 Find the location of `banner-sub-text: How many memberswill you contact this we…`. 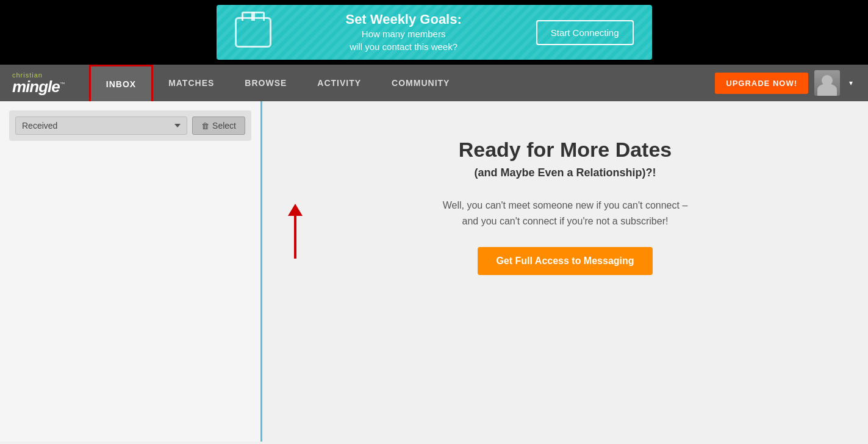

banner-sub-text: How many memberswill you contact this we… is located at coordinates (404, 40).